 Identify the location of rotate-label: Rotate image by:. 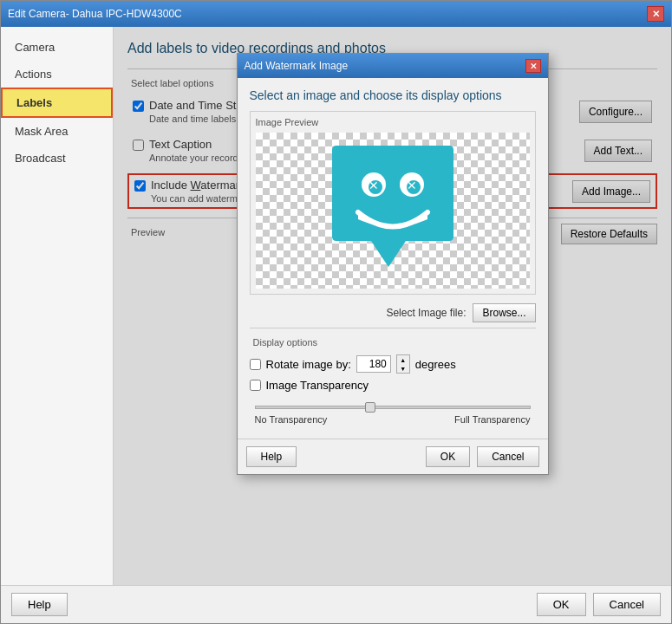
(309, 364).